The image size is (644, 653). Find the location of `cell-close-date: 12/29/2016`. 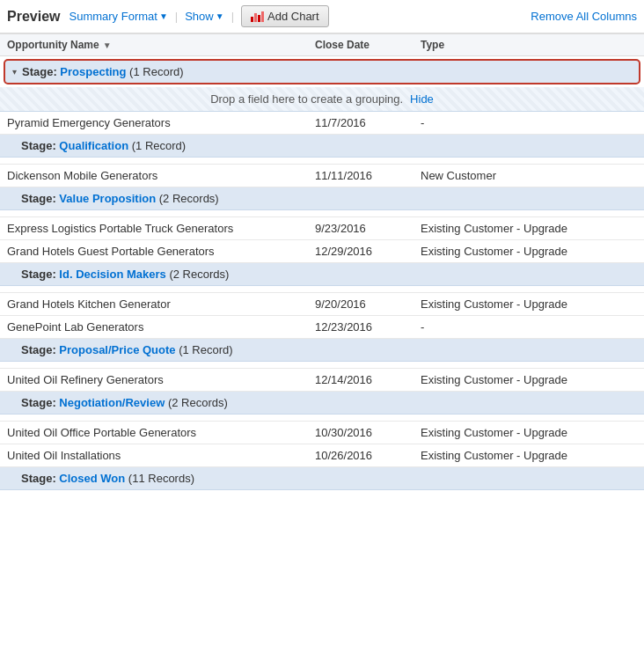

cell-close-date: 12/29/2016 is located at coordinates (361, 252).